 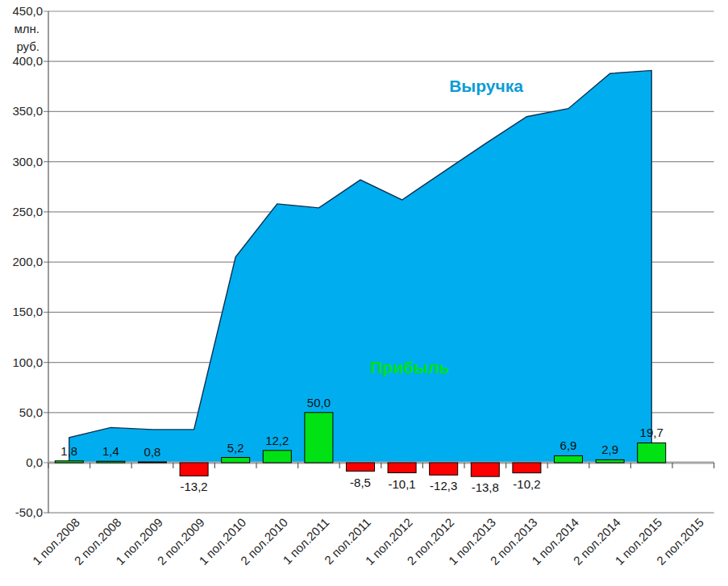 What do you see at coordinates (27, 161) in the screenshot?
I see `y-tick-label: 300,0` at bounding box center [27, 161].